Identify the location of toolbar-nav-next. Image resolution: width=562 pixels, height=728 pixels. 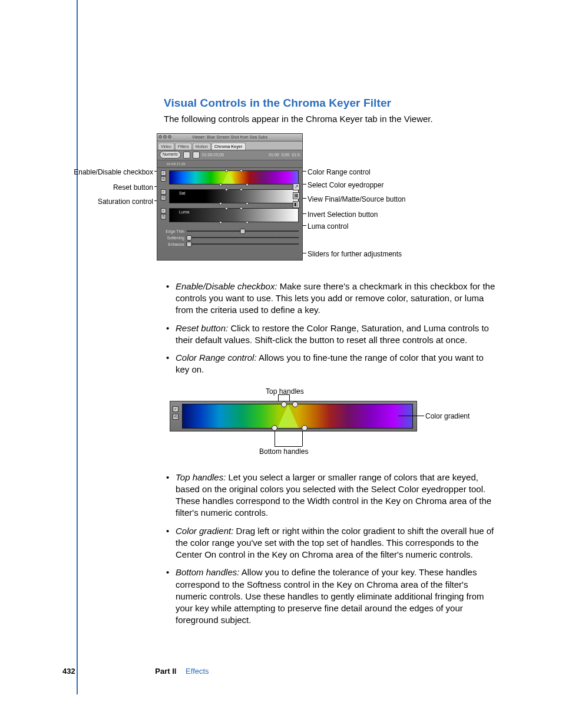
(196, 155).